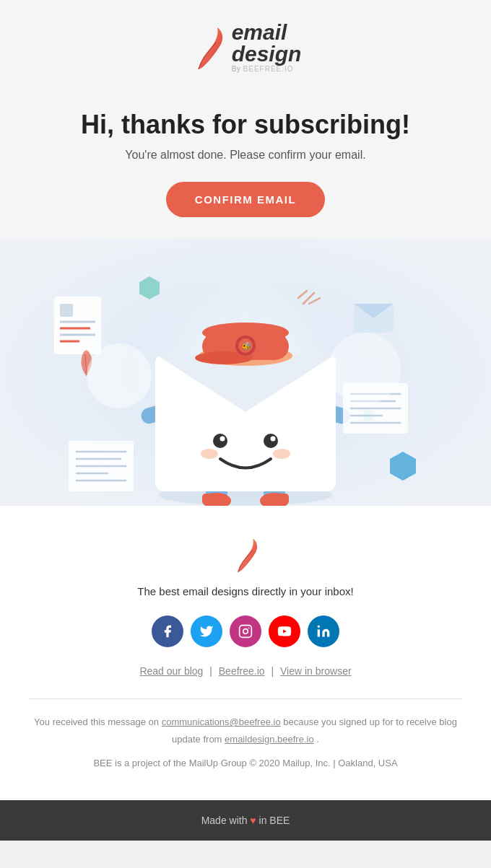 This screenshot has height=868, width=491. What do you see at coordinates (246, 554) in the screenshot?
I see `footer-feather-icon` at bounding box center [246, 554].